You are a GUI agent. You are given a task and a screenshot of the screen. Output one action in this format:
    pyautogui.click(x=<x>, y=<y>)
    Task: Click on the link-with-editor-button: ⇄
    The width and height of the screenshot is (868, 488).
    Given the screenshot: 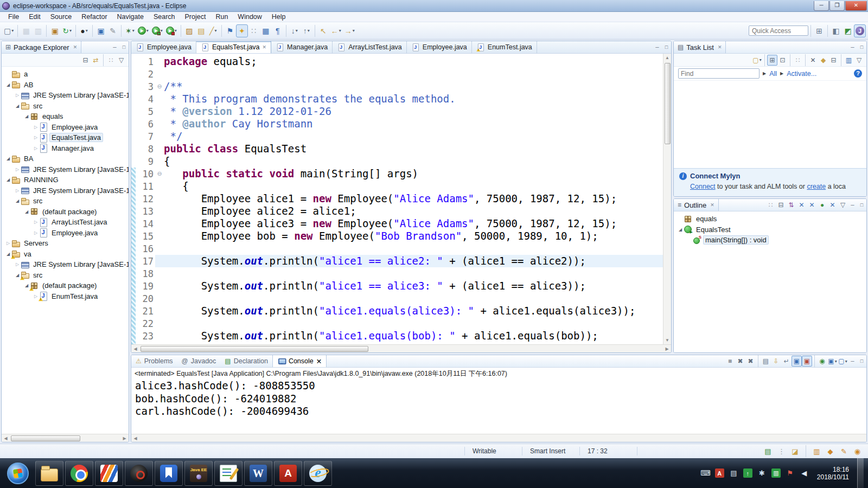 What is the action you would take?
    pyautogui.click(x=95, y=60)
    